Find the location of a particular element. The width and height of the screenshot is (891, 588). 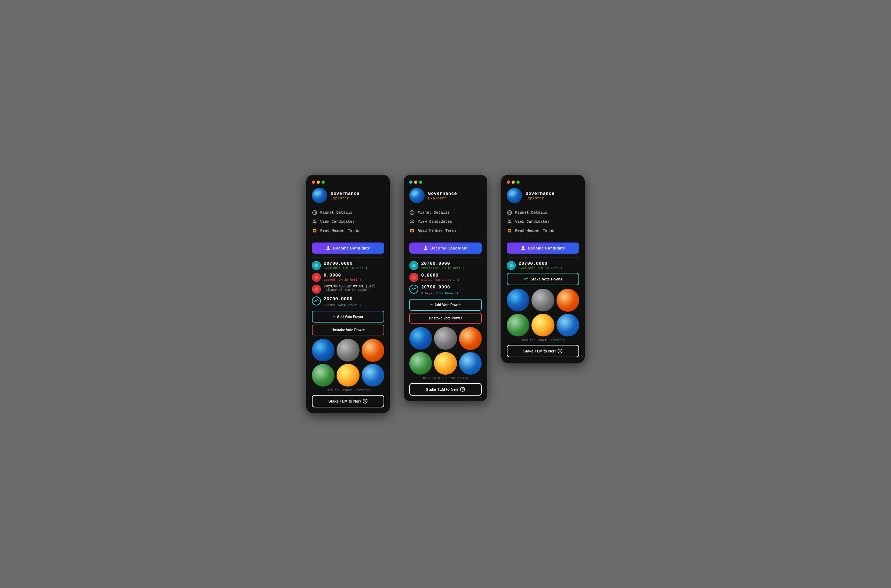

panels-container: GovernanceExplorerPlanet DetailsView Can… is located at coordinates (446, 294).